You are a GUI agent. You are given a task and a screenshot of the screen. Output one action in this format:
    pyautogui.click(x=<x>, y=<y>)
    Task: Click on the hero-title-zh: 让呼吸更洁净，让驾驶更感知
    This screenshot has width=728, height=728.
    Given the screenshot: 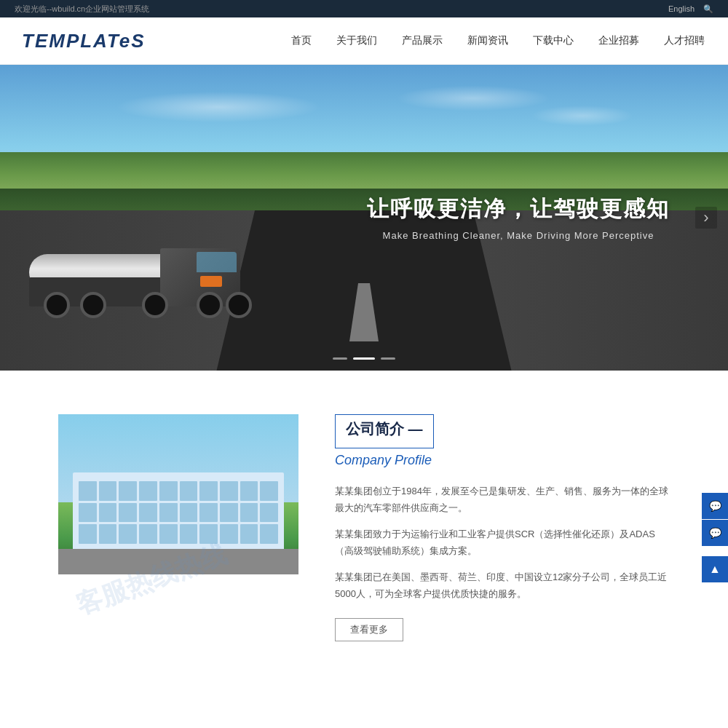 What is the action you would take?
    pyautogui.click(x=518, y=210)
    